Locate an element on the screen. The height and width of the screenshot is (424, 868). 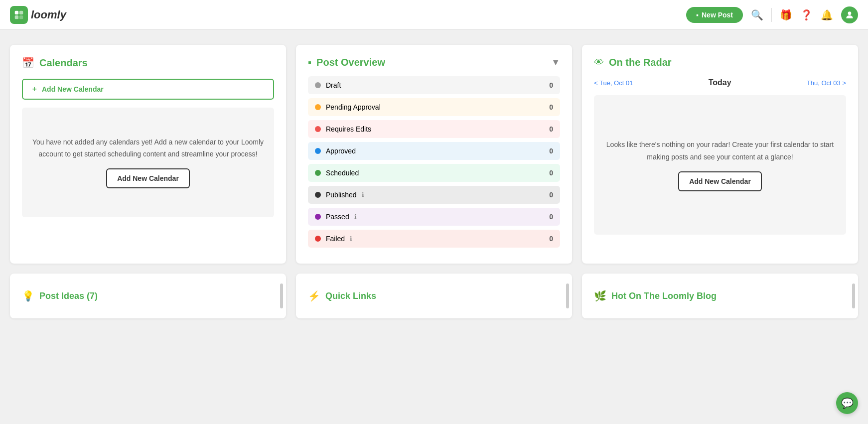
add-calendar-solid-button: Add New Calendar is located at coordinates (148, 178).